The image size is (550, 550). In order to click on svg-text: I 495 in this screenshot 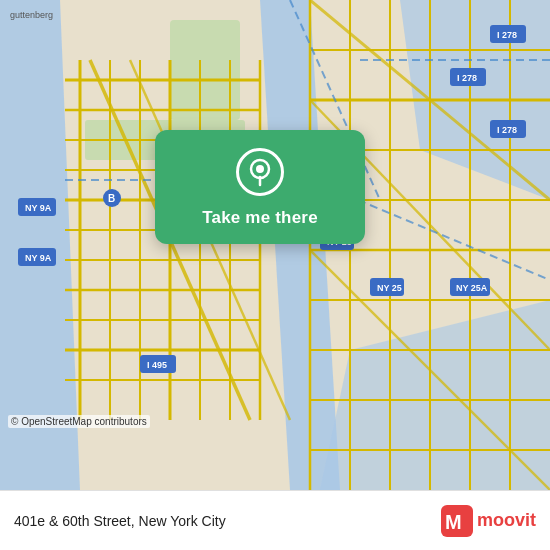, I will do `click(157, 365)`.